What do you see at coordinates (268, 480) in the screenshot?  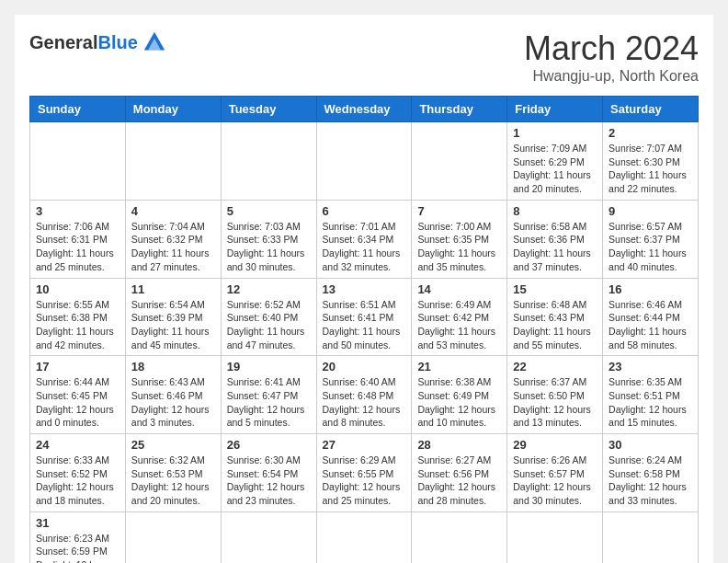 I see `day-info: Sunrise: 6:30 AM Sunset: 6:54 PM Dayligh…` at bounding box center [268, 480].